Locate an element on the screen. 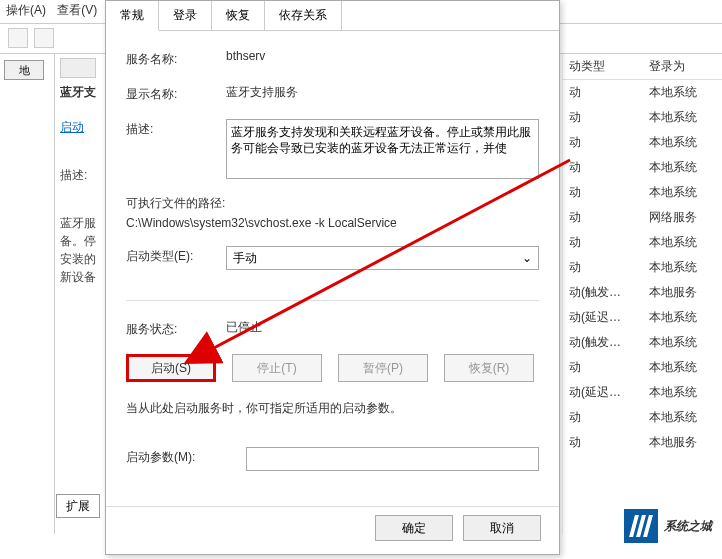  stop-button: 停止(T) is located at coordinates (277, 368).